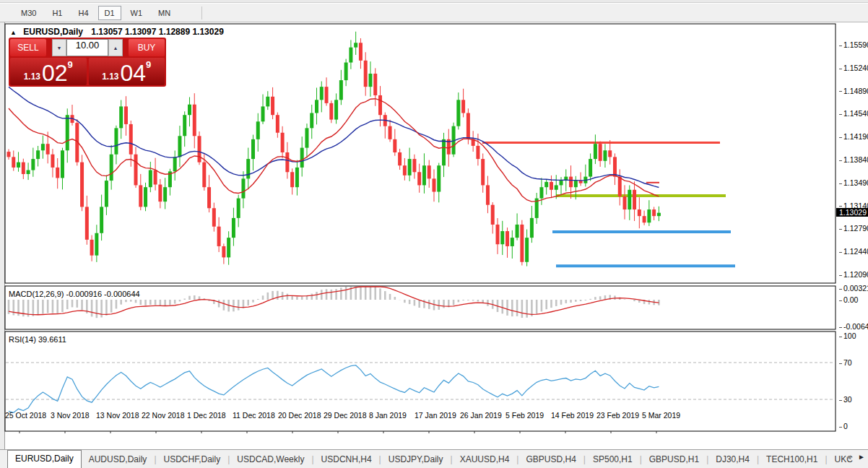  I want to click on price-axis-label: 1.13140, so click(854, 206).